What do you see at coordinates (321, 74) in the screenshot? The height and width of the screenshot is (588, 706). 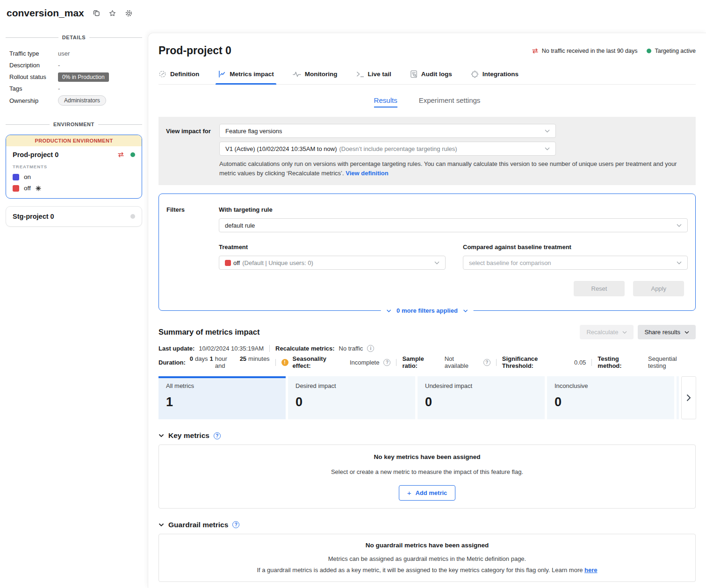 I see `tab-monitoring-label: Monitoring` at bounding box center [321, 74].